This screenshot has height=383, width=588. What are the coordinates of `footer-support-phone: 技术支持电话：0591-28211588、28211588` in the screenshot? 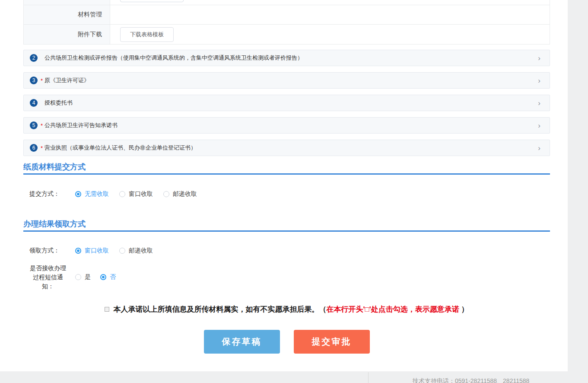 It's located at (471, 380).